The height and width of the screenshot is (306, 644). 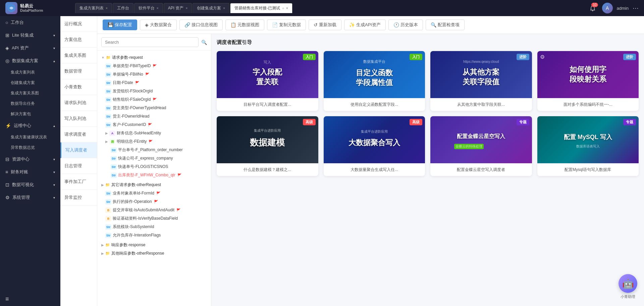 I want to click on config-check-button: 🔍 配置检查项, so click(x=445, y=25).